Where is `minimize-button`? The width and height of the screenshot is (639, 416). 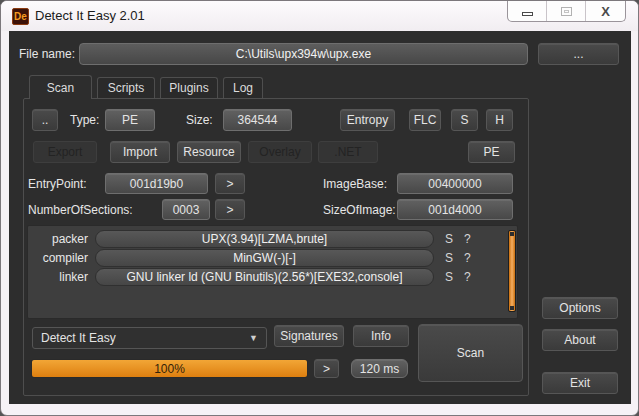
minimize-button is located at coordinates (528, 11).